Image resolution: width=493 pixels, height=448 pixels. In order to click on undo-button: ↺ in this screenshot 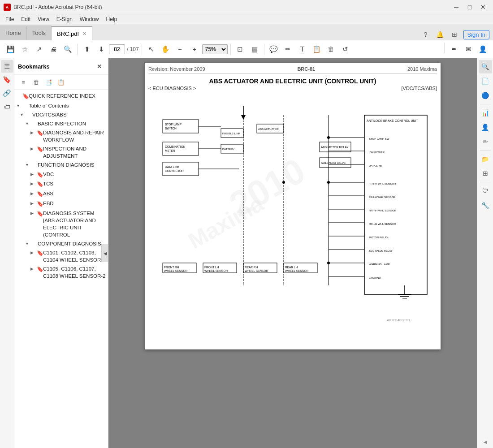, I will do `click(346, 49)`.